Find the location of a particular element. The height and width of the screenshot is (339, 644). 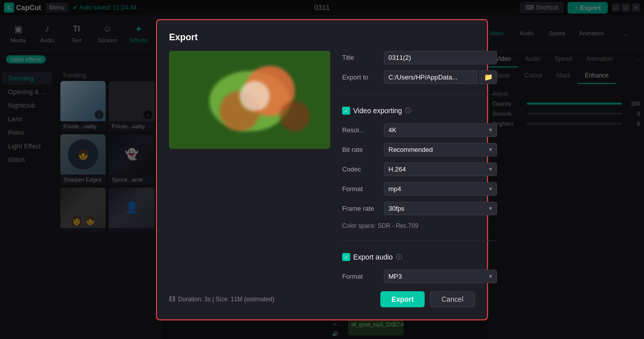

framerate-select: 30fps 24fps 60fps is located at coordinates (441, 208).